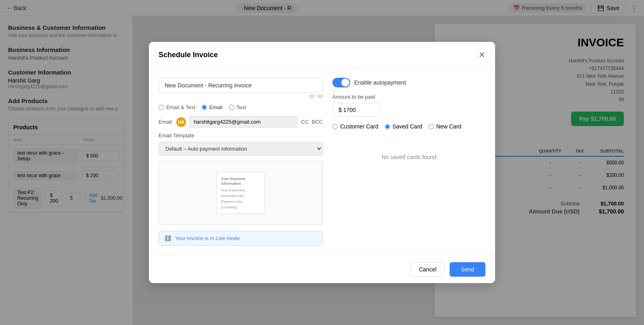 The width and height of the screenshot is (644, 325). What do you see at coordinates (357, 110) in the screenshot?
I see `amount-input` at bounding box center [357, 110].